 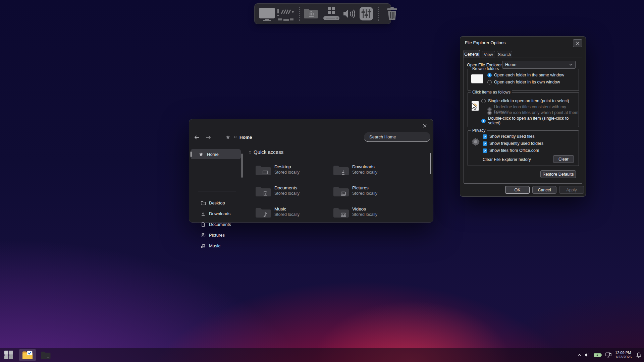 What do you see at coordinates (472, 54) in the screenshot?
I see `tab-general: General` at bounding box center [472, 54].